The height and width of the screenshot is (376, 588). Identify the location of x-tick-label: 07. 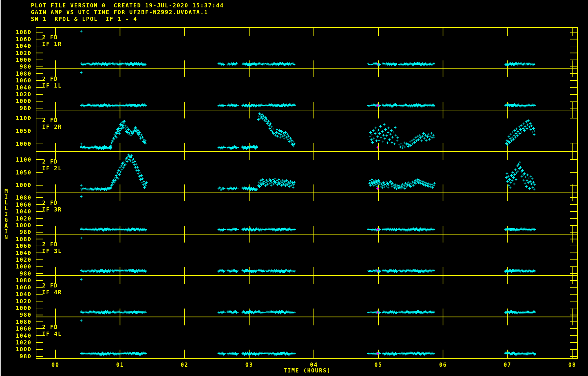
(507, 365).